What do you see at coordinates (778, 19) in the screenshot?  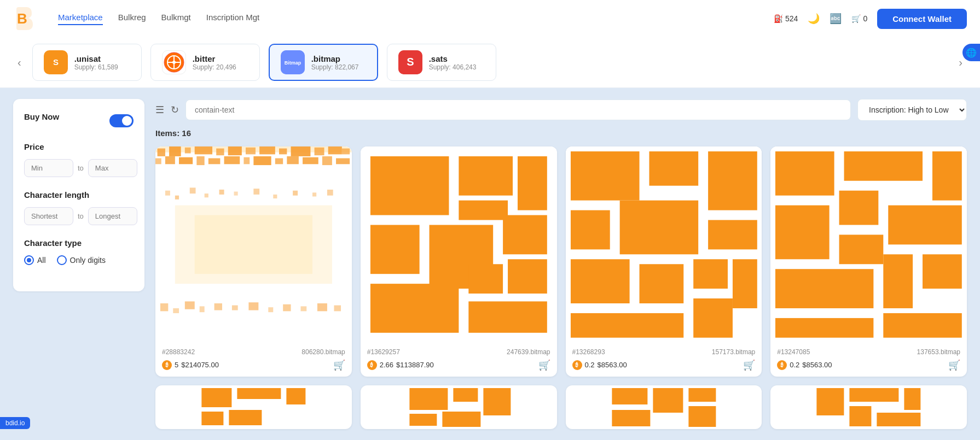 I see `gas-pump-icon: ⛽` at bounding box center [778, 19].